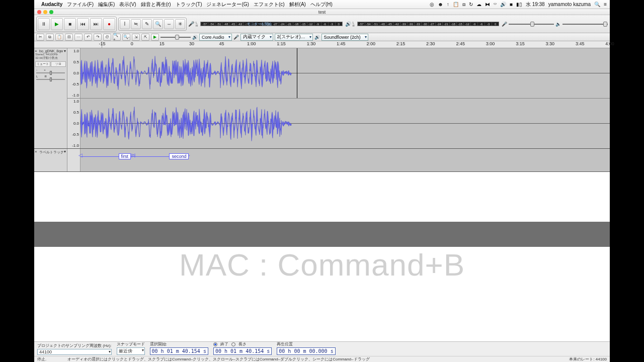  I want to click on pause-button: ⏸, so click(44, 24).